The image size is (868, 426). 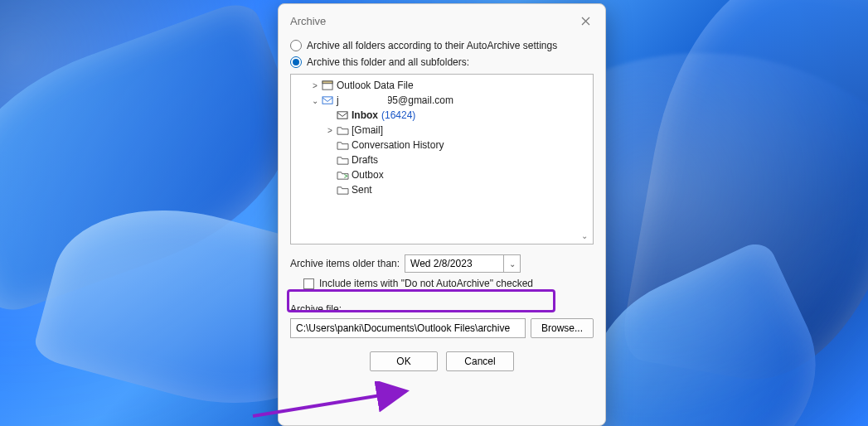 What do you see at coordinates (432, 46) in the screenshot?
I see `radio-all-label: Archive all folders according to their A…` at bounding box center [432, 46].